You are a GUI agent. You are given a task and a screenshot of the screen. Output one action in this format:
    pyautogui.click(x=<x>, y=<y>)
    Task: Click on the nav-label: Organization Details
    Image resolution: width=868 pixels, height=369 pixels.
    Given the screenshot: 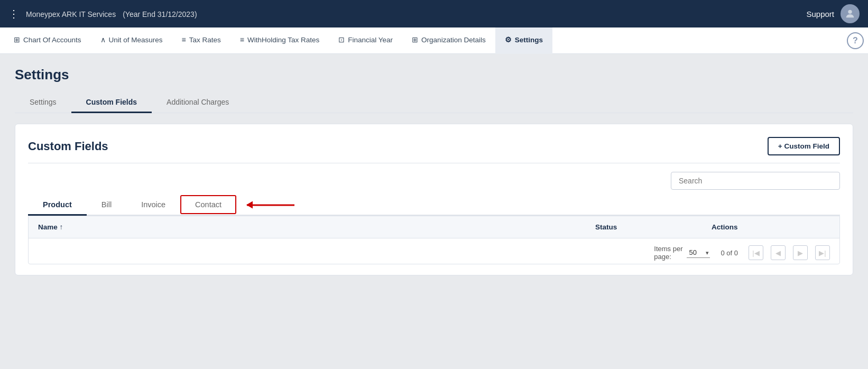 What is the action you would take?
    pyautogui.click(x=454, y=40)
    